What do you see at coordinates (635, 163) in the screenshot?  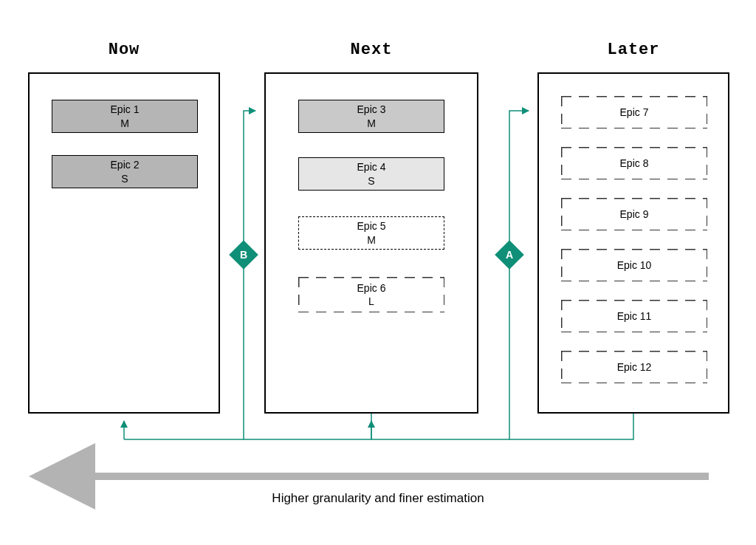 I see `epic-name: Epic 8` at bounding box center [635, 163].